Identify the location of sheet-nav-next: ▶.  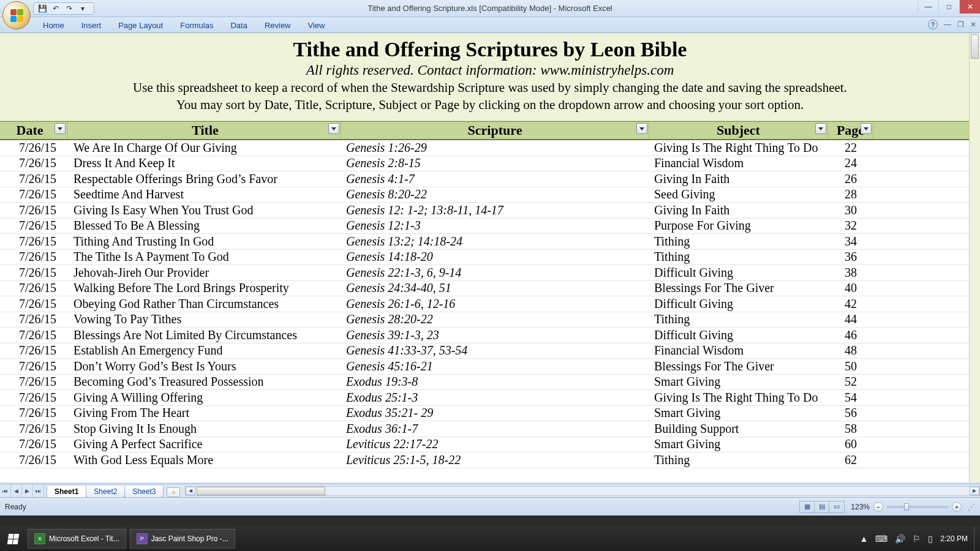
(28, 491).